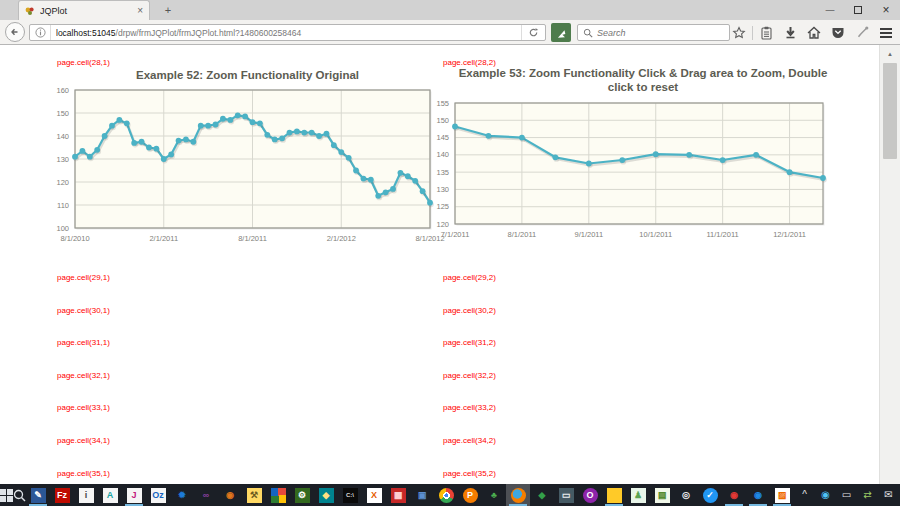 This screenshot has height=506, width=900. I want to click on app-explorer, so click(614, 495).